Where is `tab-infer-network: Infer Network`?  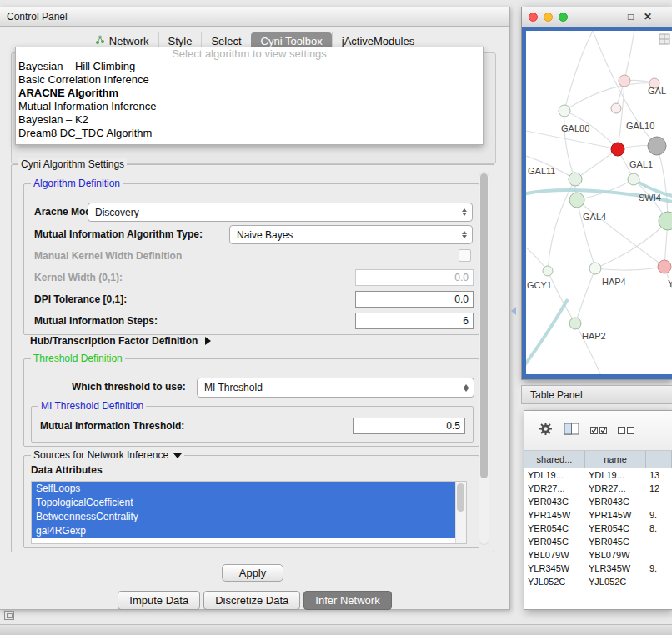
tab-infer-network: Infer Network is located at coordinates (347, 600).